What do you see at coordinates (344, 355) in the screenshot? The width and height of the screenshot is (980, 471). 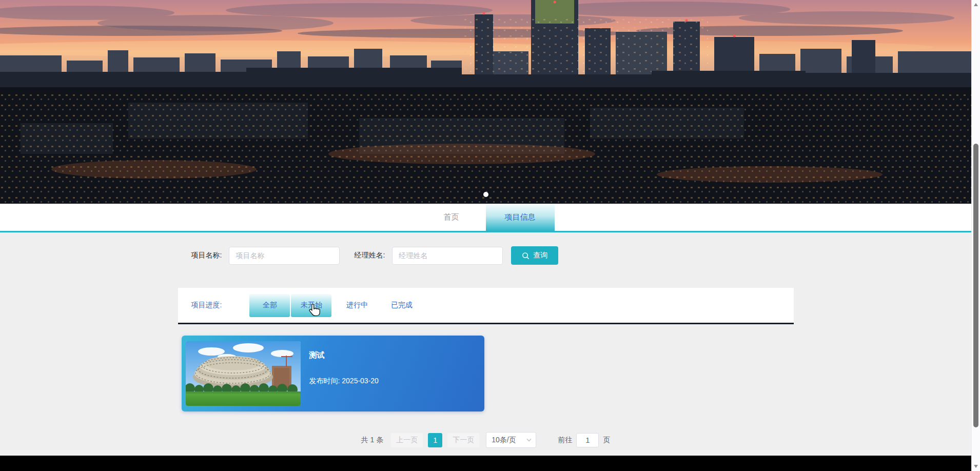 I see `project-title: 测试` at bounding box center [344, 355].